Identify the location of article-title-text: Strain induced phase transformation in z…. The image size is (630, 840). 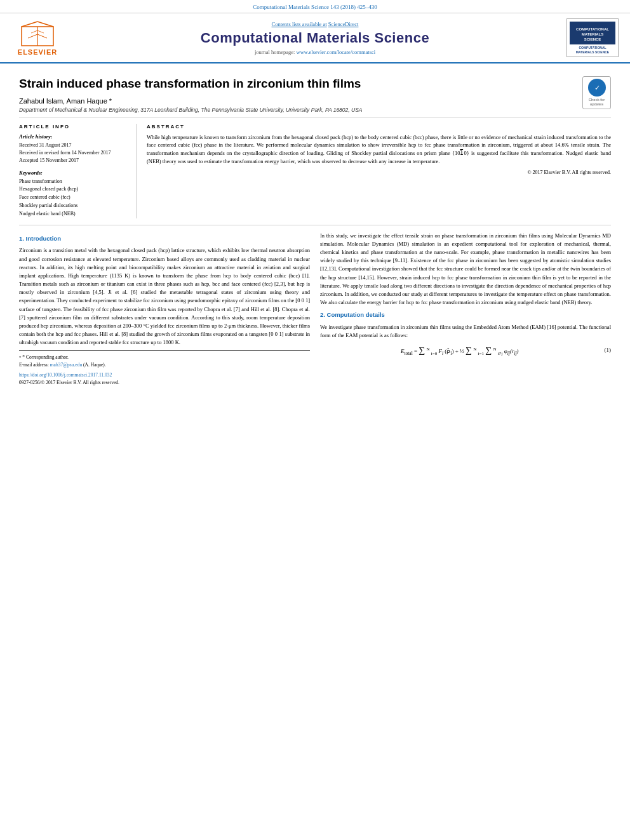
(297, 95).